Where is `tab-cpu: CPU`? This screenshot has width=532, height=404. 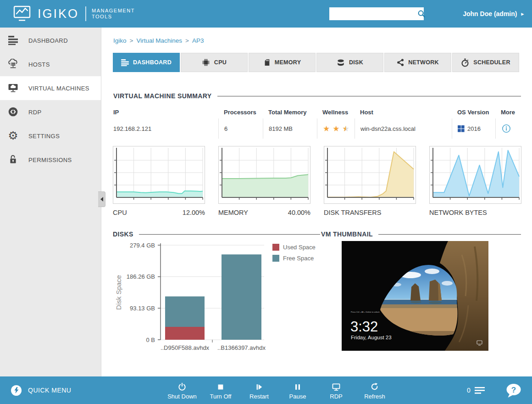 tab-cpu: CPU is located at coordinates (214, 62).